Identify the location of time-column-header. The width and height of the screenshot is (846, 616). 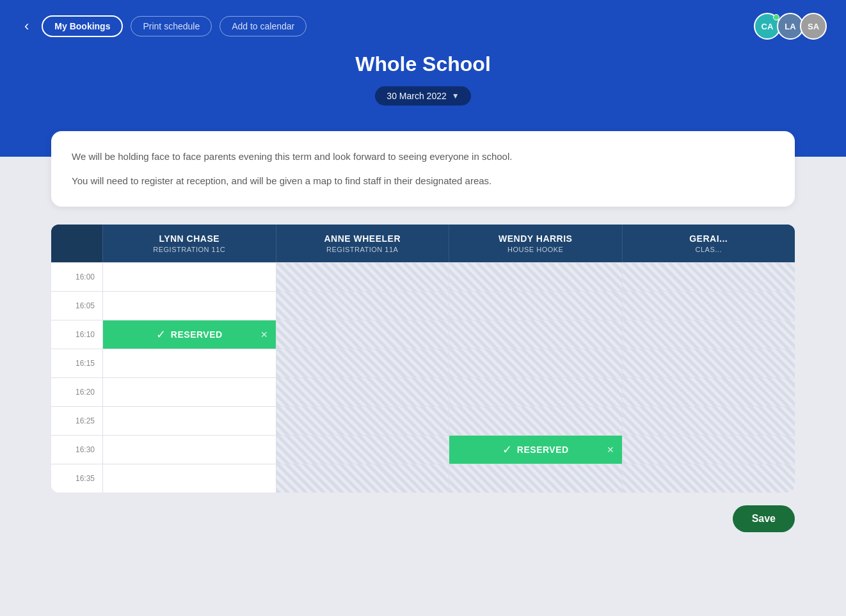
(77, 243).